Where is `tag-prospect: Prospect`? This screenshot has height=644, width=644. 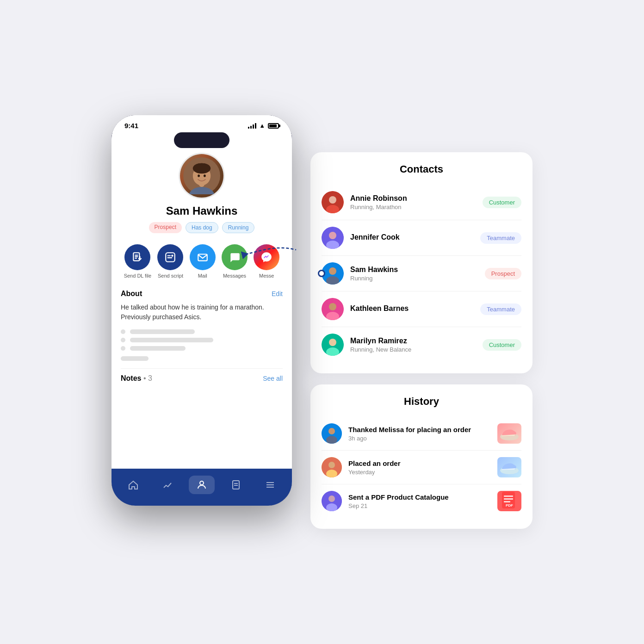
tag-prospect: Prospect is located at coordinates (166, 228).